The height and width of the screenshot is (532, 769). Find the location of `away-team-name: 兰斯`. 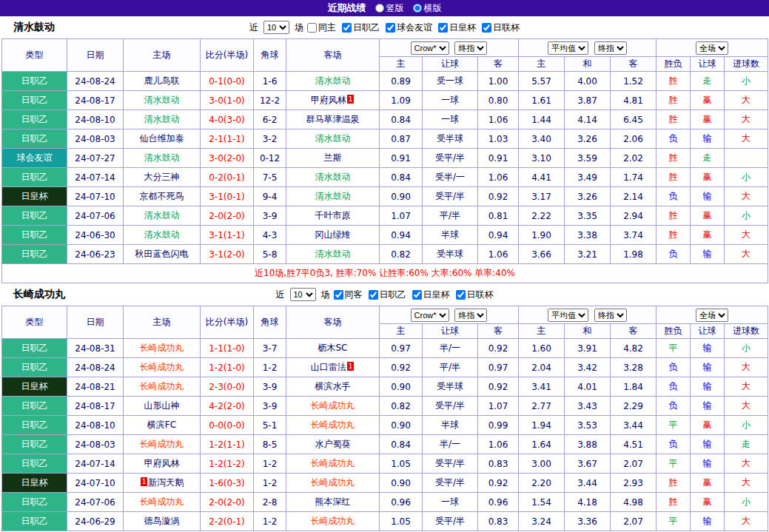

away-team-name: 兰斯 is located at coordinates (333, 158).